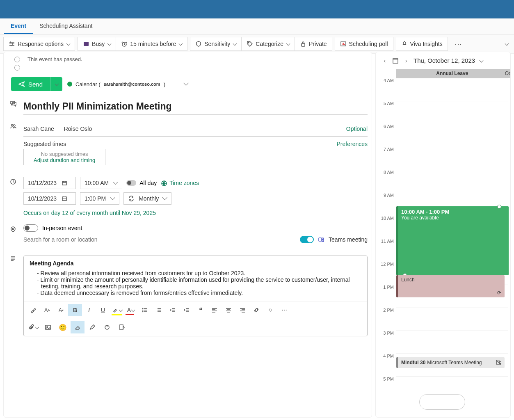 The height and width of the screenshot is (420, 514). What do you see at coordinates (195, 107) in the screenshot?
I see `event-title-input` at bounding box center [195, 107].